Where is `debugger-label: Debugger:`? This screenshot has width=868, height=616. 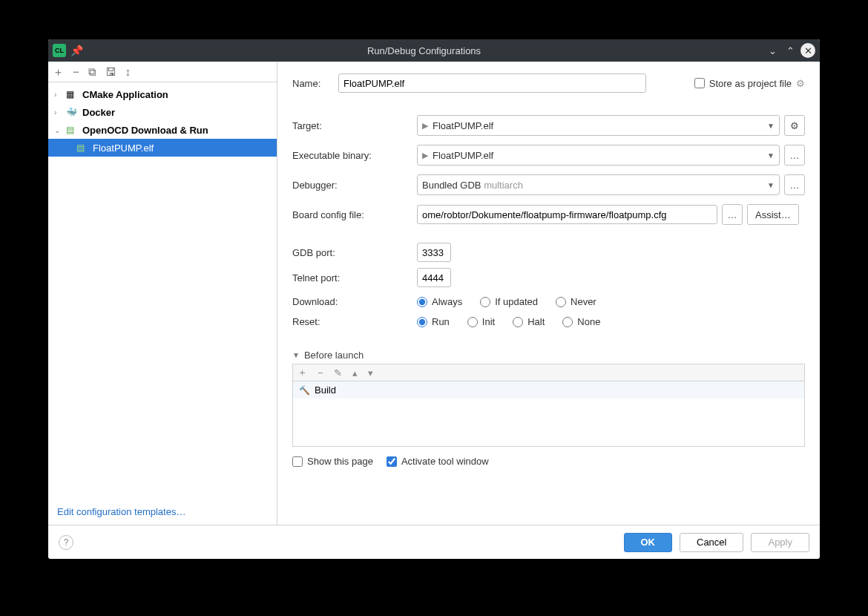
debugger-label: Debugger: is located at coordinates (355, 186).